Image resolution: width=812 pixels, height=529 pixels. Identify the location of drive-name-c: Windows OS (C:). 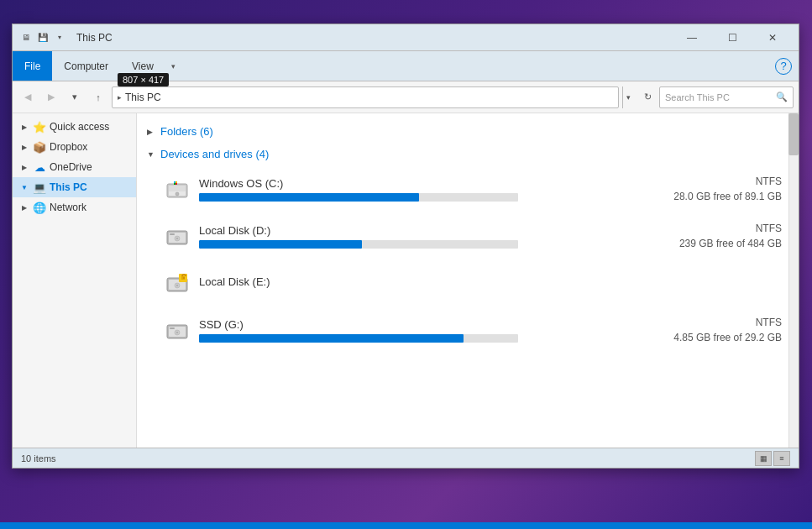
(430, 183).